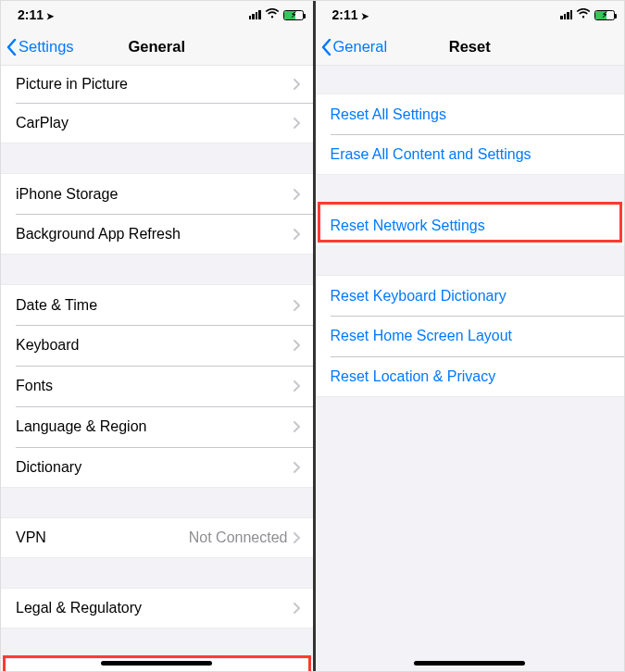 The height and width of the screenshot is (672, 625). What do you see at coordinates (157, 123) in the screenshot?
I see `row-carplay: CarPlay` at bounding box center [157, 123].